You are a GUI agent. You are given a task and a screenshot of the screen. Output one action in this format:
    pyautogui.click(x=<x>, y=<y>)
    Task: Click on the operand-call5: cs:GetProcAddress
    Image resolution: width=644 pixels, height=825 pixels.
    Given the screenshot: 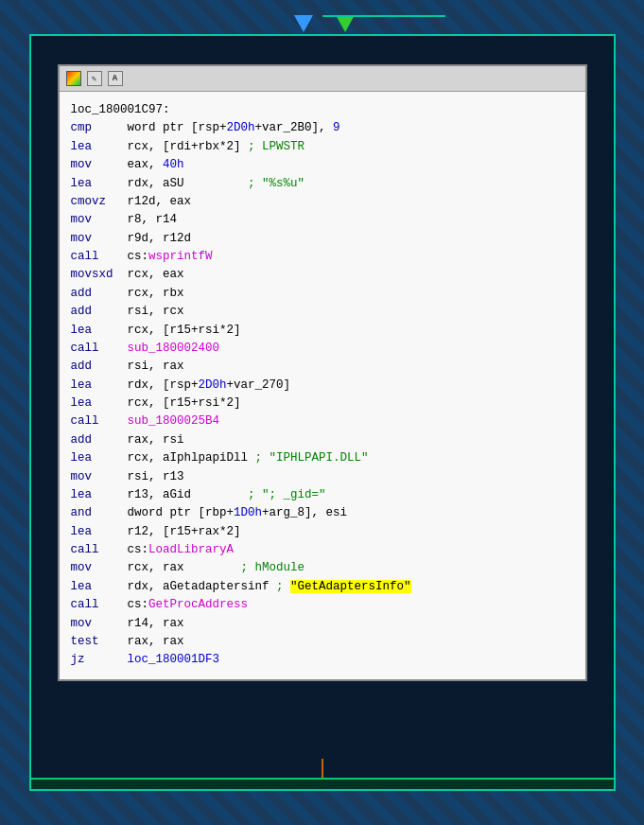 What is the action you would take?
    pyautogui.click(x=188, y=606)
    